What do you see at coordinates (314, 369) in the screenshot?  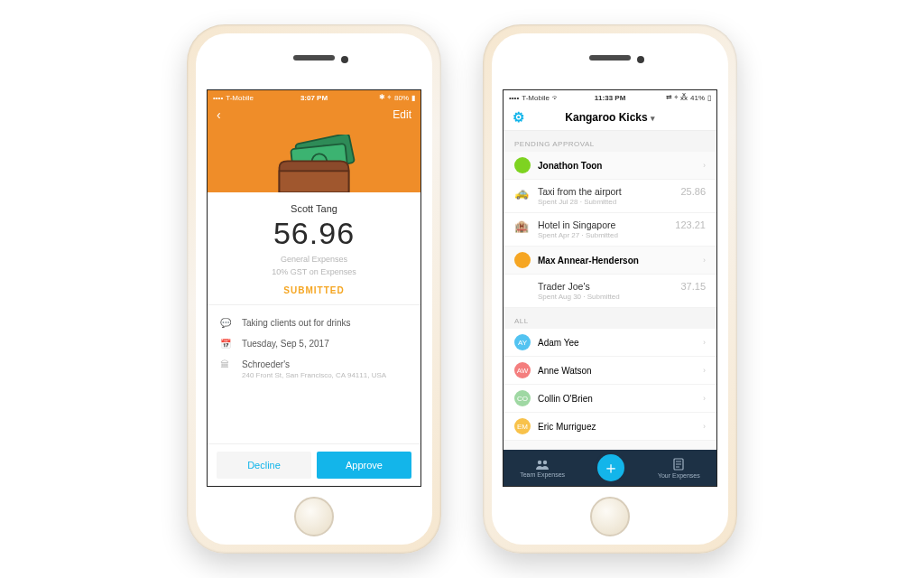 I see `detail-location: 🏛 Schroeder's 240 Front St, San Francisc…` at bounding box center [314, 369].